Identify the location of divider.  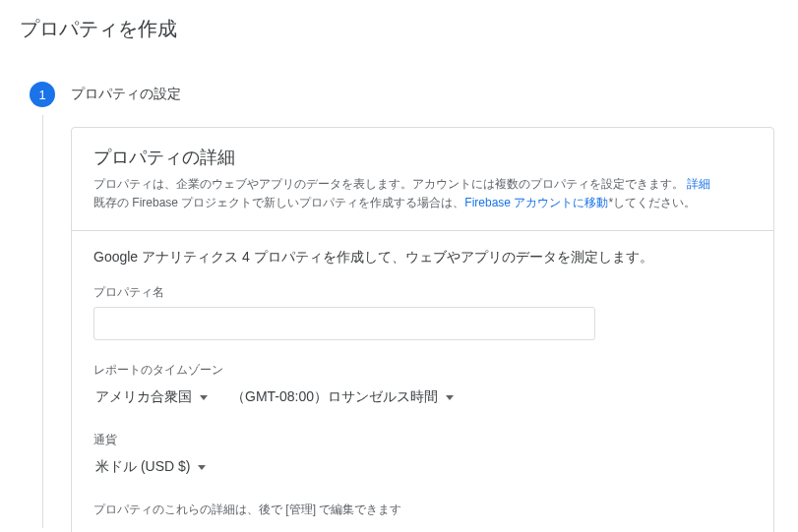
(423, 230).